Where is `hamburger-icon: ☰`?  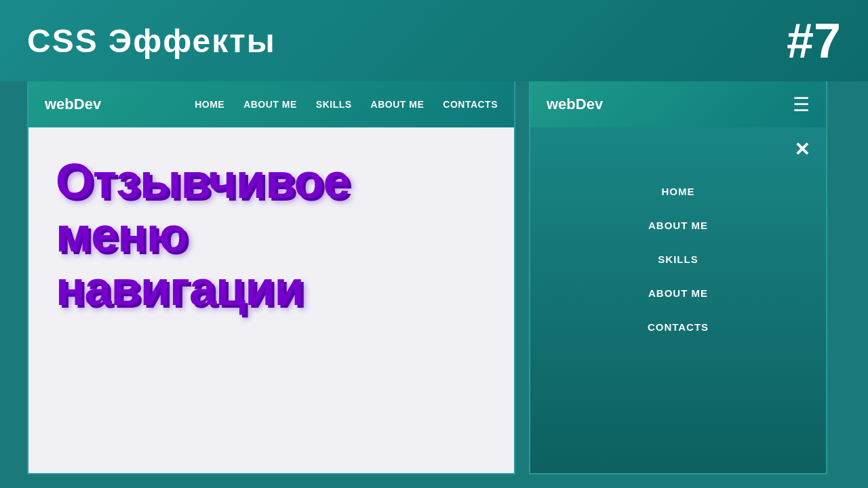 hamburger-icon: ☰ is located at coordinates (802, 104).